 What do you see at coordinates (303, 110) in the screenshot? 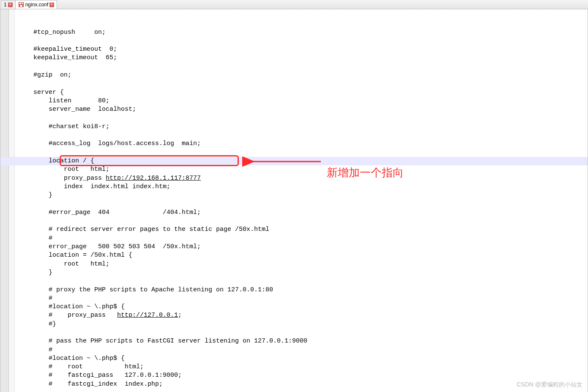
I see `code-line: server_name localhost;` at bounding box center [303, 110].